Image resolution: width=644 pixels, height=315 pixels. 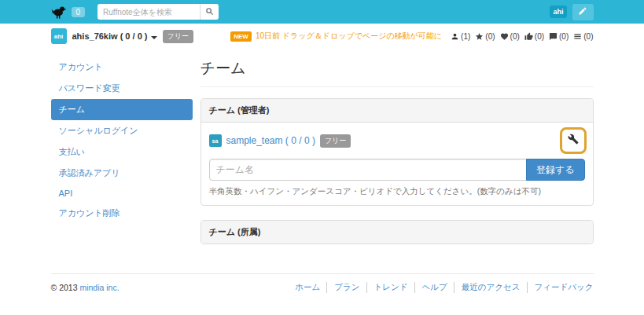 I want to click on bird-logo-icon, so click(x=59, y=13).